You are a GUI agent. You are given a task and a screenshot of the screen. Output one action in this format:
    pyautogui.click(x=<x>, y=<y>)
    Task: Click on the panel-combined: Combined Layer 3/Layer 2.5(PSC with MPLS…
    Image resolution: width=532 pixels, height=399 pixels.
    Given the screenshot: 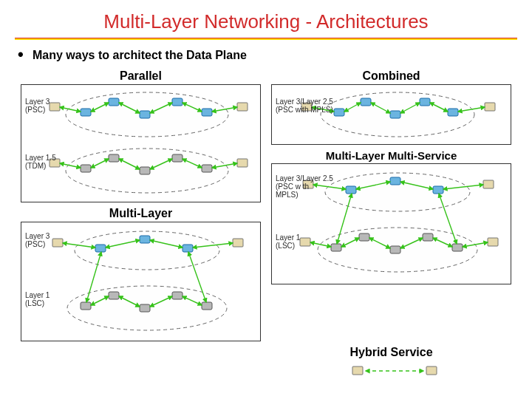 What is the action you would take?
    pyautogui.click(x=392, y=107)
    